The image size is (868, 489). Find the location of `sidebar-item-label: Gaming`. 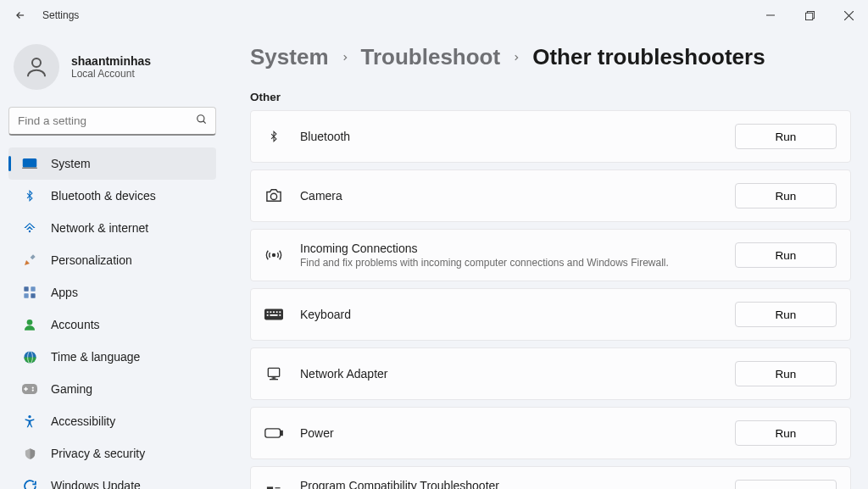

sidebar-item-label: Gaming is located at coordinates (71, 389).